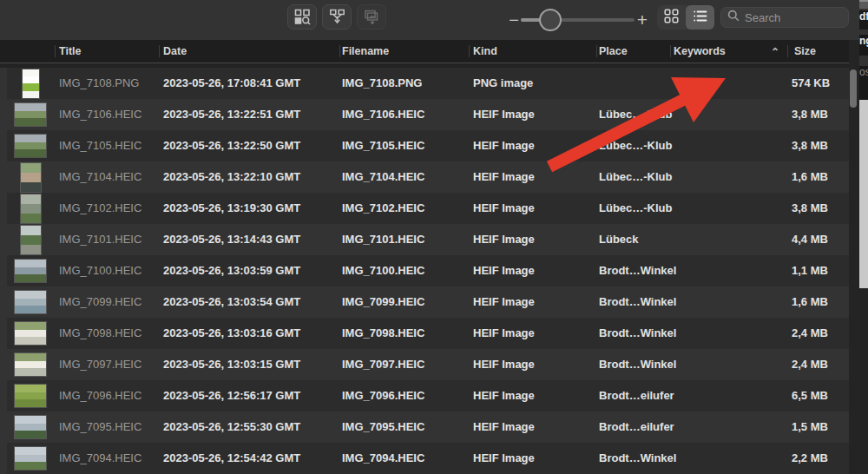 The image size is (868, 474). I want to click on table-row: IMG_7094.HEIC 2023-05-26, 12:54:42 GMT I…, so click(428, 458).